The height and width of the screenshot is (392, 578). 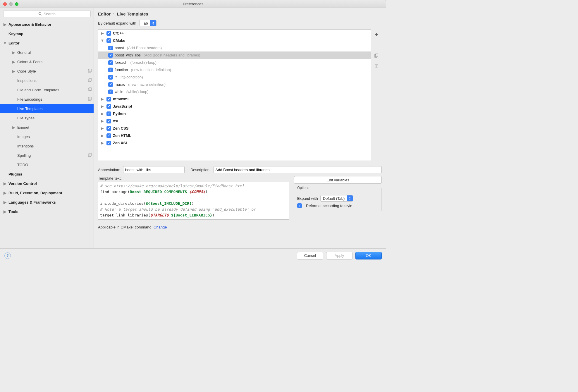 I want to click on copy-button, so click(x=376, y=56).